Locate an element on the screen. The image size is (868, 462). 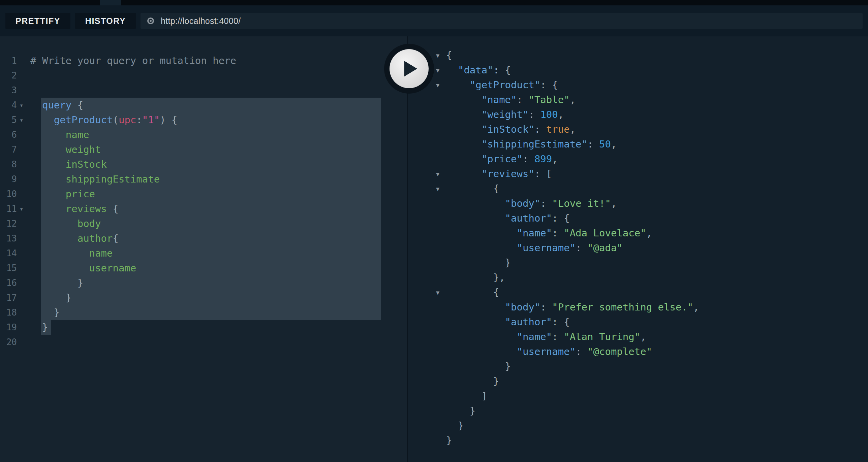
editor-line: 7 weight is located at coordinates (204, 150).